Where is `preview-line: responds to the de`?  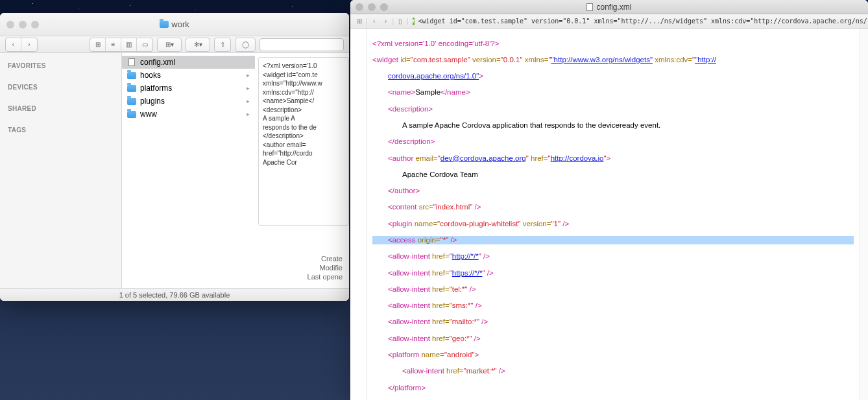 preview-line: responds to the de is located at coordinates (304, 128).